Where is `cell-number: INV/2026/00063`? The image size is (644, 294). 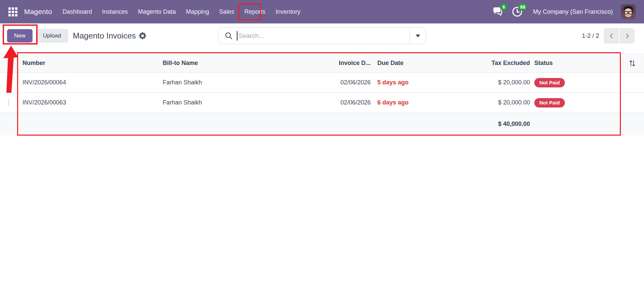 cell-number: INV/2026/00063 is located at coordinates (93, 102).